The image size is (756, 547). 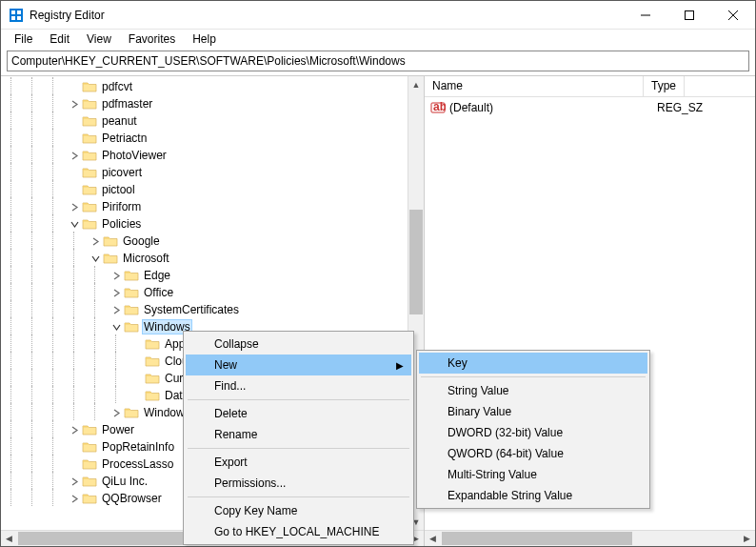 I want to click on tree-label: Power, so click(x=118, y=430).